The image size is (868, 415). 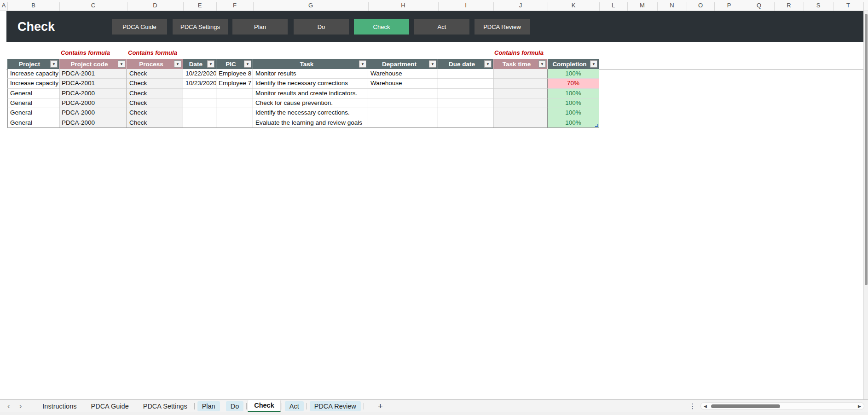 What do you see at coordinates (260, 27) in the screenshot?
I see `banner-button-plan: Plan` at bounding box center [260, 27].